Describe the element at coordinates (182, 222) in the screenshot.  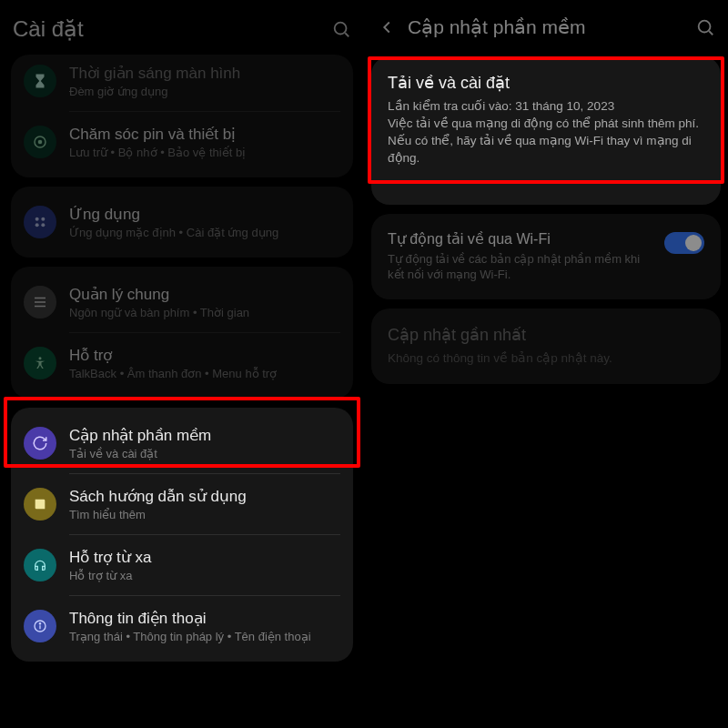
I see `row-apps: Ứng dụng Ứng dụng mặc định • Cài đặt ứng…` at that location.